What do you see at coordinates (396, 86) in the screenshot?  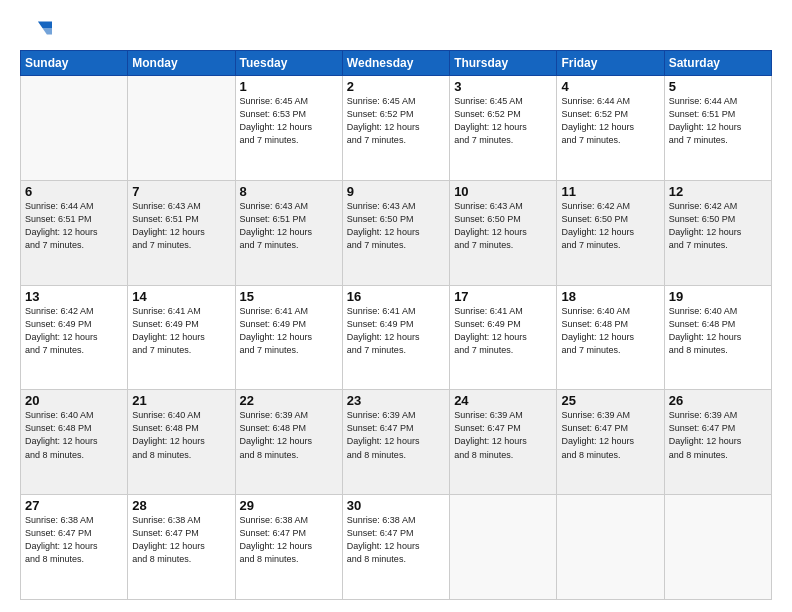 I see `day-number: 2` at bounding box center [396, 86].